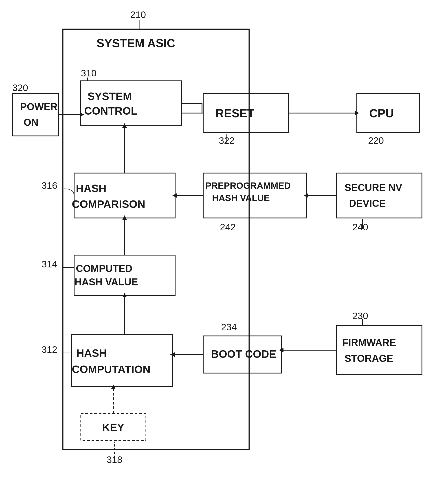  Describe the element at coordinates (109, 204) in the screenshot. I see `hash-comparison-label2: COMPARISON` at that location.